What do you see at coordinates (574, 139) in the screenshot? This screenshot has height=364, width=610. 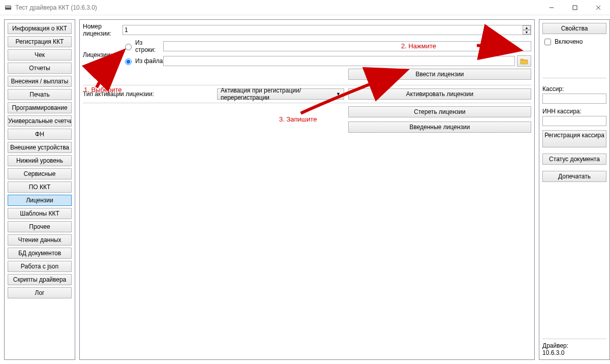 I see `register-cashier-button: Регистрация кассира` at bounding box center [574, 139].